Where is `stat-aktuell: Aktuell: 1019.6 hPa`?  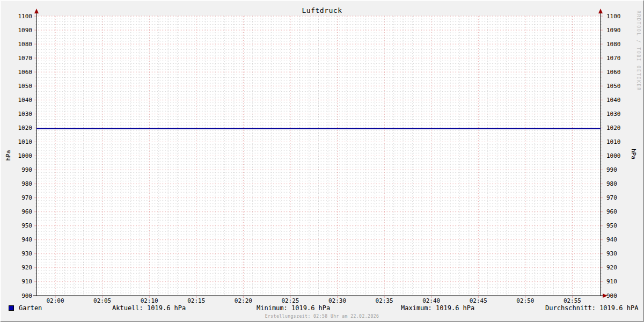 stat-aktuell: Aktuell: 1019.6 hPa is located at coordinates (149, 308).